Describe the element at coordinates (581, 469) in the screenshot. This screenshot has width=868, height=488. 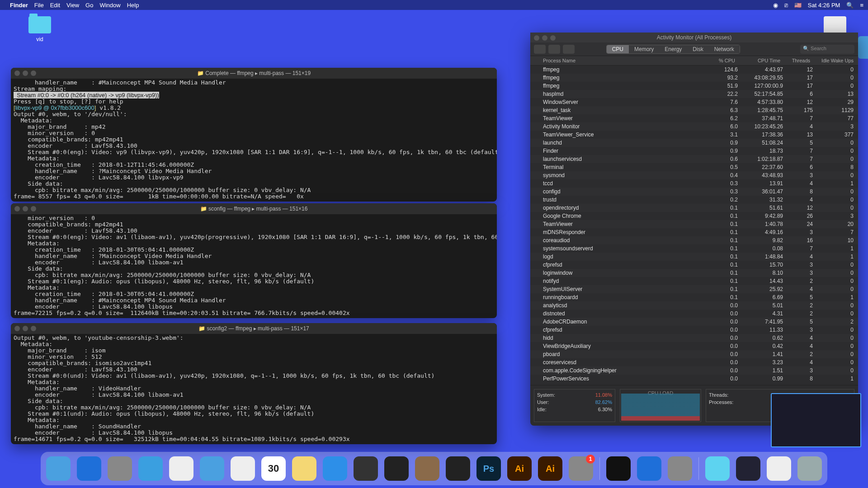
I see `dock-preferences-icon: 1` at that location.